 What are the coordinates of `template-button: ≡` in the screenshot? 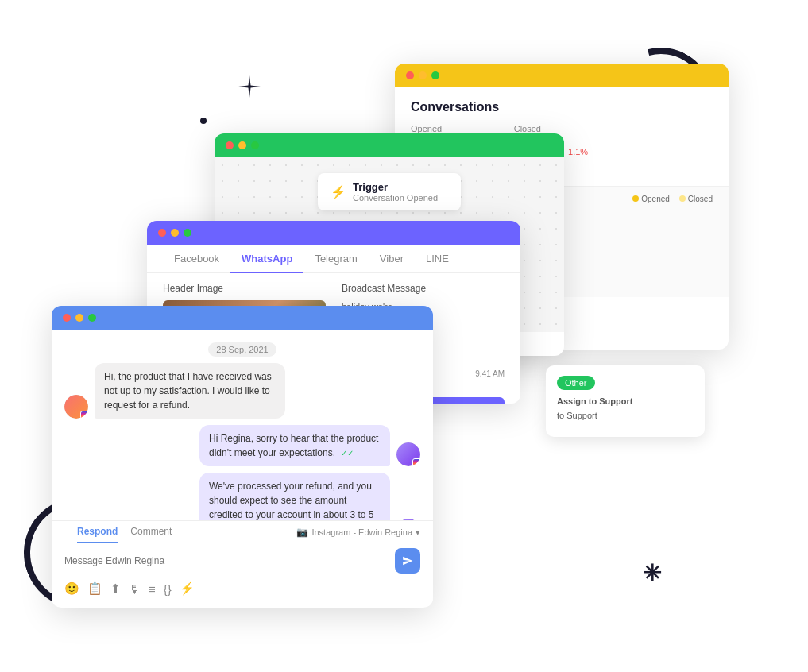 It's located at (153, 589).